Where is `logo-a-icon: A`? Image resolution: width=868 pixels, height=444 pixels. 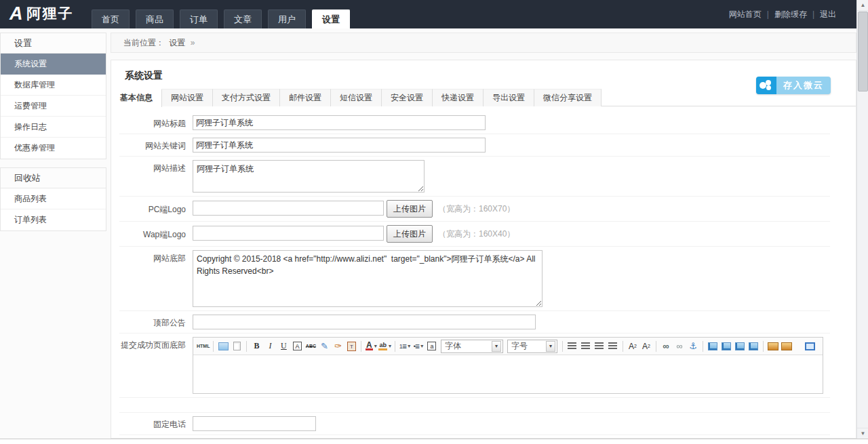
logo-a-icon: A is located at coordinates (16, 14).